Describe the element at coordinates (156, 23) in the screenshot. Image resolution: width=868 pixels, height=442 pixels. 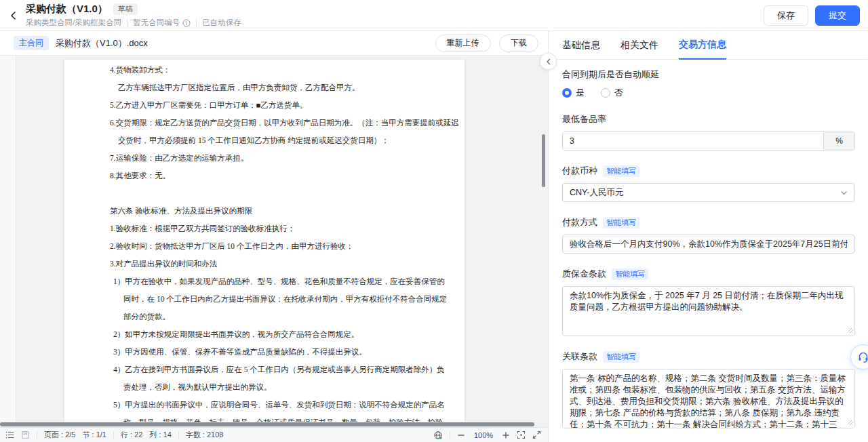
I see `contract-number: 暂无合同编号` at that location.